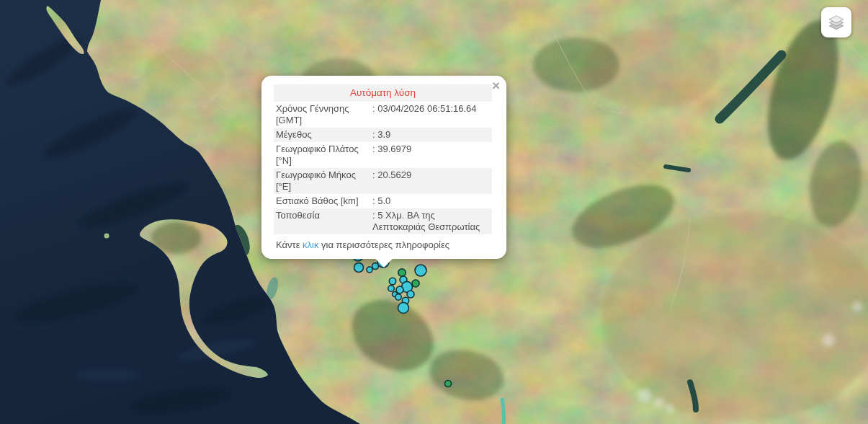  I want to click on row-label: Μέγεθος, so click(324, 135).